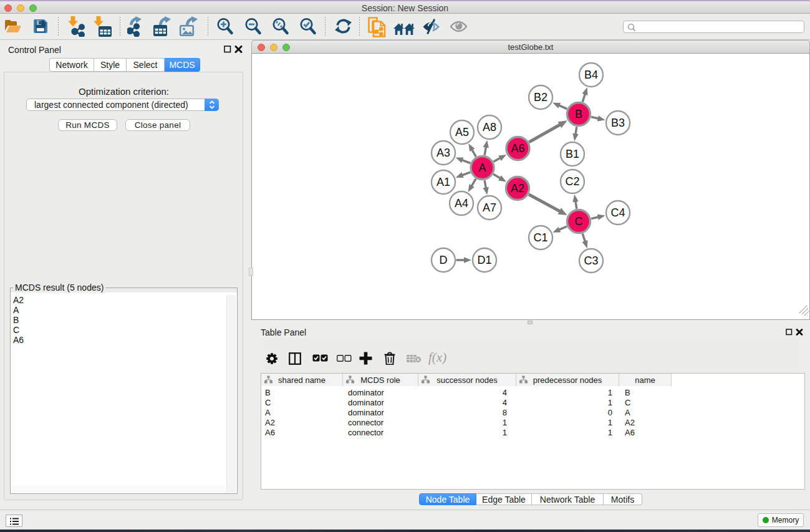 The image size is (810, 532). Describe the element at coordinates (572, 181) in the screenshot. I see `svg-text: C2` at that location.